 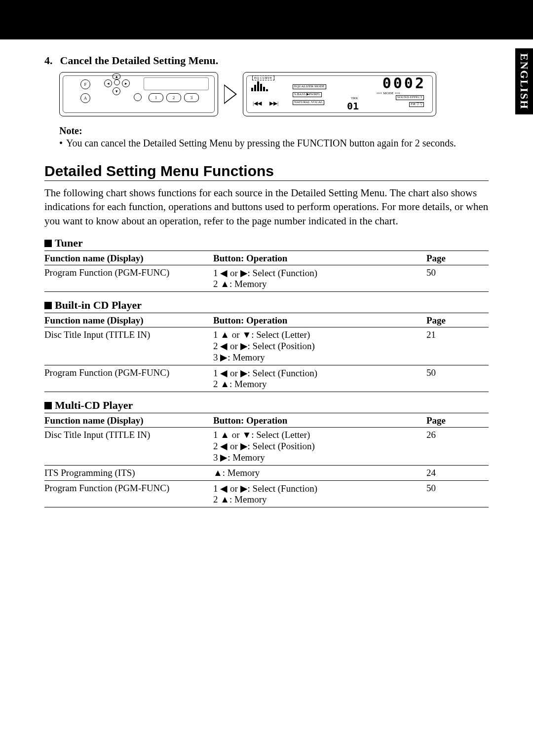 I want to click on display-panel-diagram: EQ CURVE EQUALIZER MODE S.BASS ▶PWRFL NA…, so click(x=340, y=94).